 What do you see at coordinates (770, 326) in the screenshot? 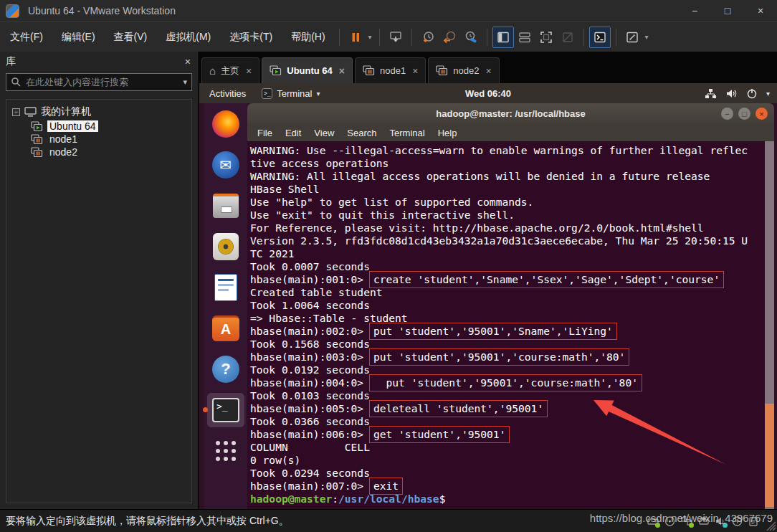
I see `terminal-scrollbar` at bounding box center [770, 326].